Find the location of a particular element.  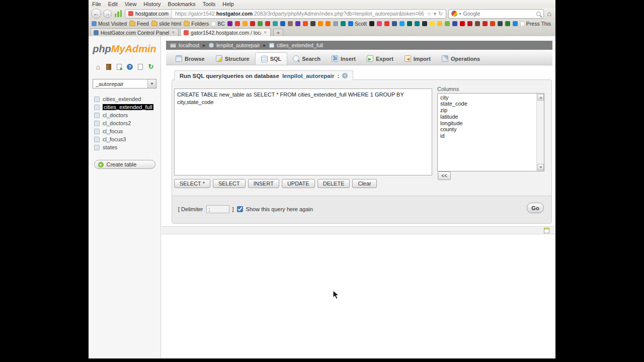

help-icon: ? is located at coordinates (130, 66).